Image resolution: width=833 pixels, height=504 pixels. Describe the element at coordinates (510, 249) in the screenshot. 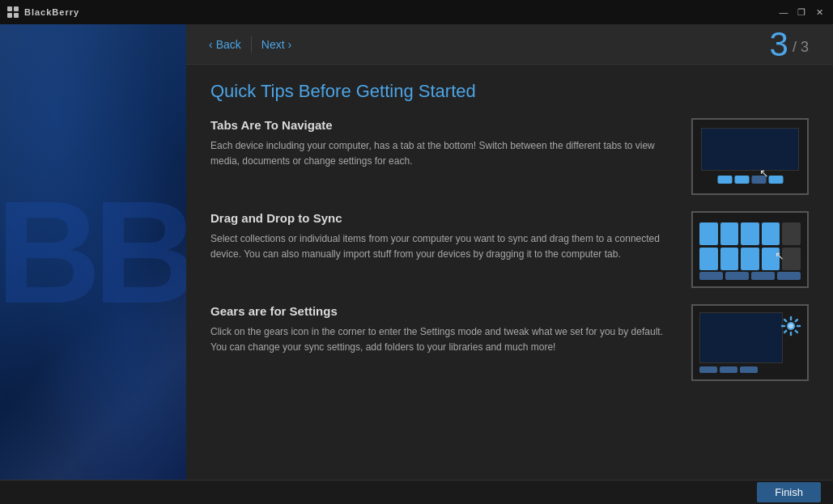

I see `tip-section-2: Drag and Drop to Sync Select collections…` at that location.